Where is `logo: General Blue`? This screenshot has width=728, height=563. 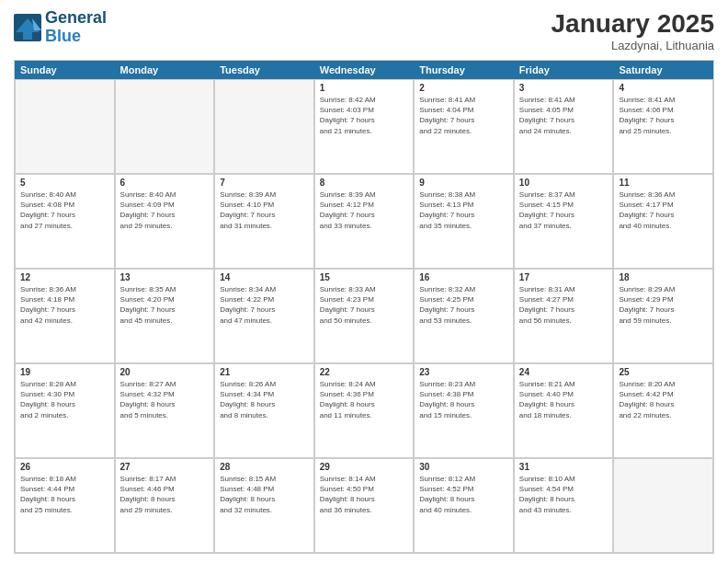
logo: General Blue is located at coordinates (61, 28).